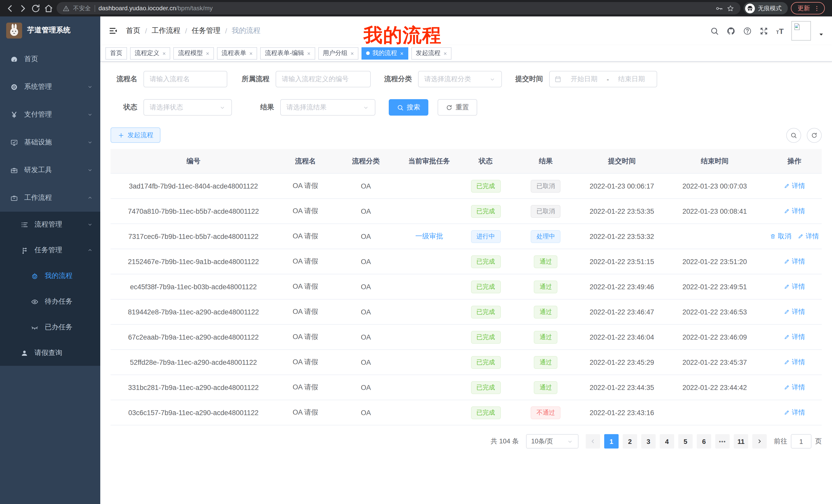  I want to click on filter-submit-time: 提交时间 开始日期 - 结束日期, so click(586, 79).